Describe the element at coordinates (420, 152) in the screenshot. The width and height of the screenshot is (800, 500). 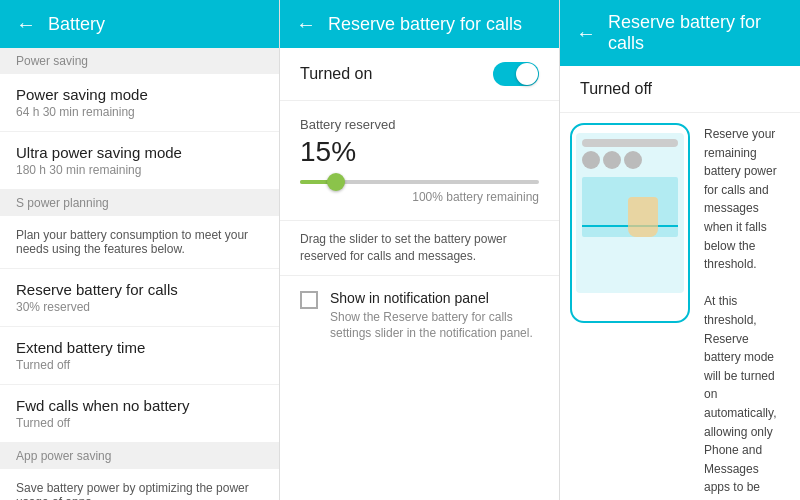
I see `battery-percent-value: 15%` at that location.